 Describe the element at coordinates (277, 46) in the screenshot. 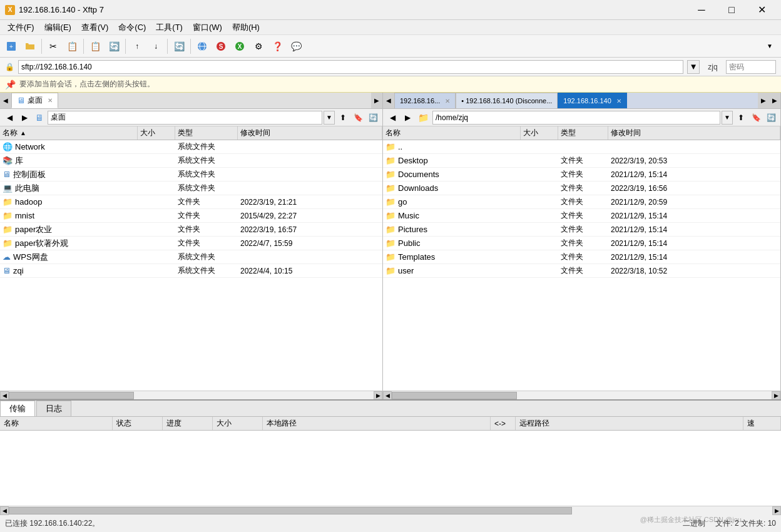

I see `toolbar-help: ❓` at that location.